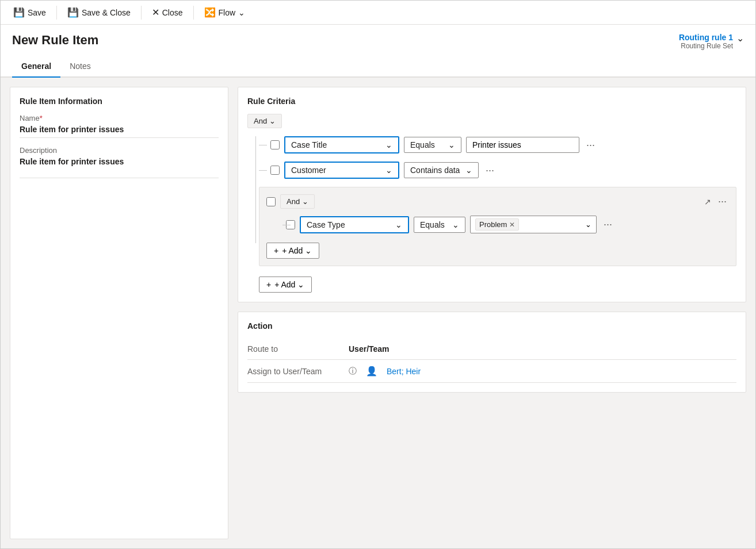 The width and height of the screenshot is (756, 549). I want to click on customer-chevron-icon: ⌄, so click(389, 170).